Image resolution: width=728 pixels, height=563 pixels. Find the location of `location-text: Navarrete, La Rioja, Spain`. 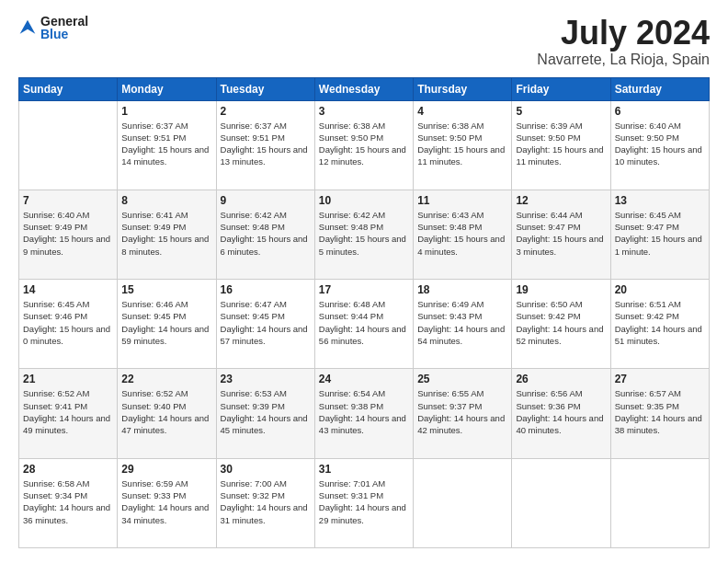

location-text: Navarrete, La Rioja, Spain is located at coordinates (623, 60).